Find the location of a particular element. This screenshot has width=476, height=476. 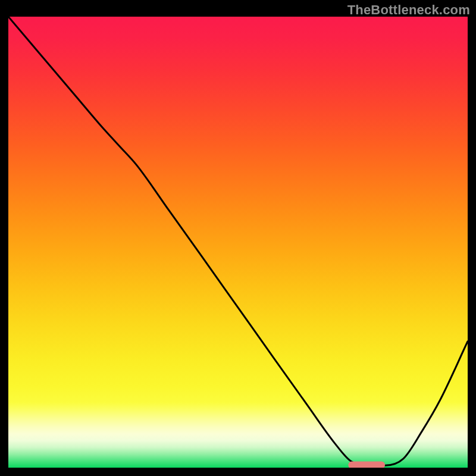

watermark-text: TheBottleneck.com is located at coordinates (409, 10).